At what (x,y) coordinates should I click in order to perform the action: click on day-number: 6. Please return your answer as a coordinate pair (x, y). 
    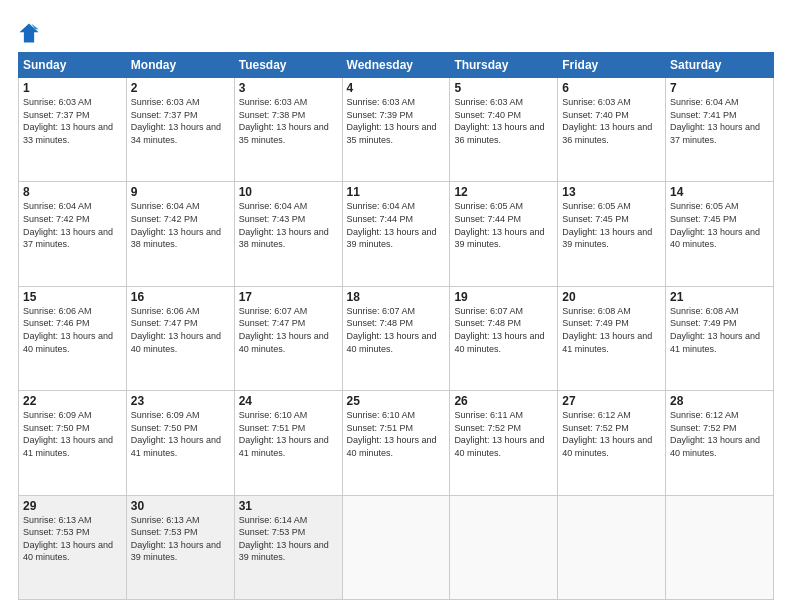
    Looking at the image, I should click on (612, 88).